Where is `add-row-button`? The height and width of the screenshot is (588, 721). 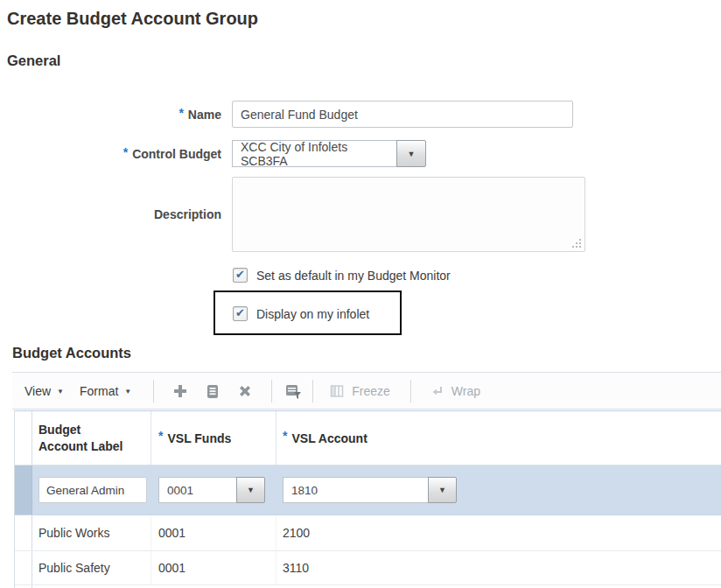 add-row-button is located at coordinates (180, 391).